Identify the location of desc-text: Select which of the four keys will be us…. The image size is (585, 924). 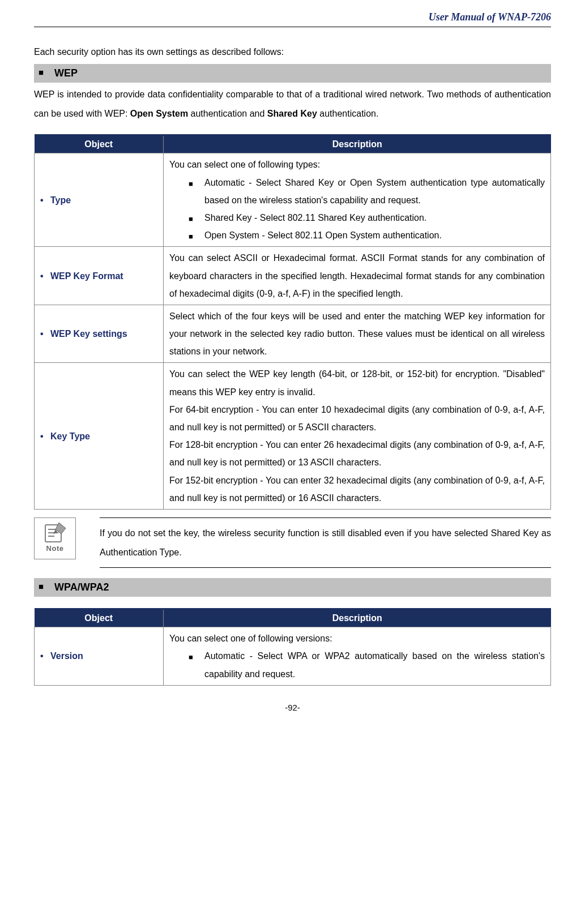
(357, 334).